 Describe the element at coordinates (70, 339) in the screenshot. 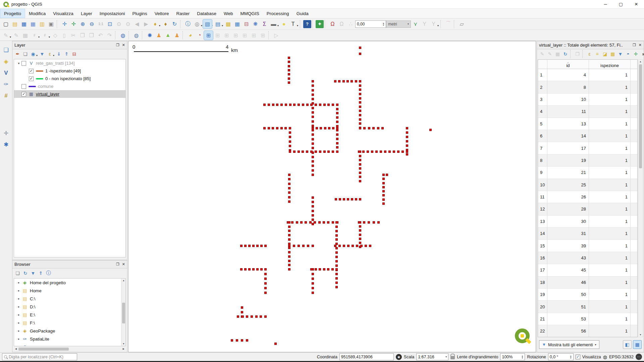

I see `browser-item-spatialite: ▸✑SpatiaLite` at that location.